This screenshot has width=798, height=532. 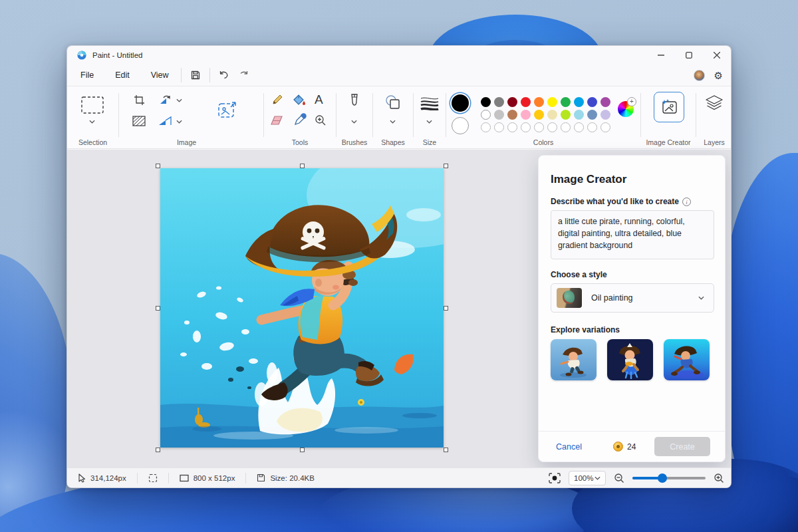 I want to click on selection-group: Selection, so click(x=93, y=118).